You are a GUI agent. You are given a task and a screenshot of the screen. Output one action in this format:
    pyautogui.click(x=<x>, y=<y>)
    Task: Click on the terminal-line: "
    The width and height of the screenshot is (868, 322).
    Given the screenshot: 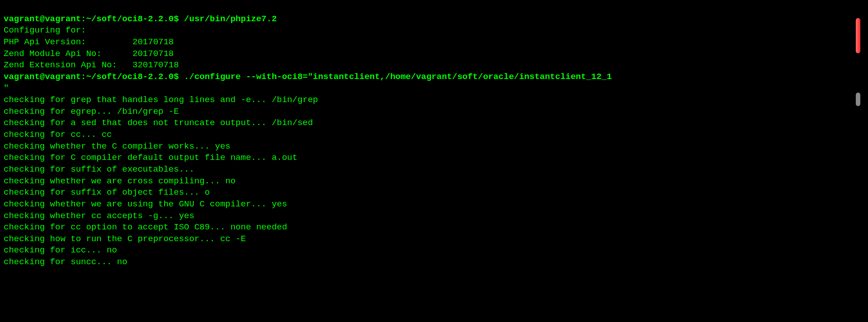 What is the action you would take?
    pyautogui.click(x=6, y=88)
    